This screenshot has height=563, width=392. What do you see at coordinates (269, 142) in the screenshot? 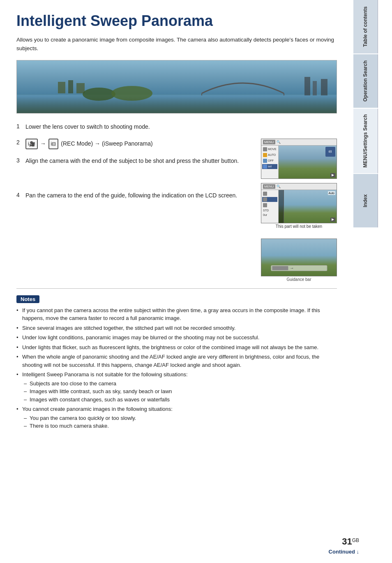
I see `menu-label-1: MENU` at bounding box center [269, 142].